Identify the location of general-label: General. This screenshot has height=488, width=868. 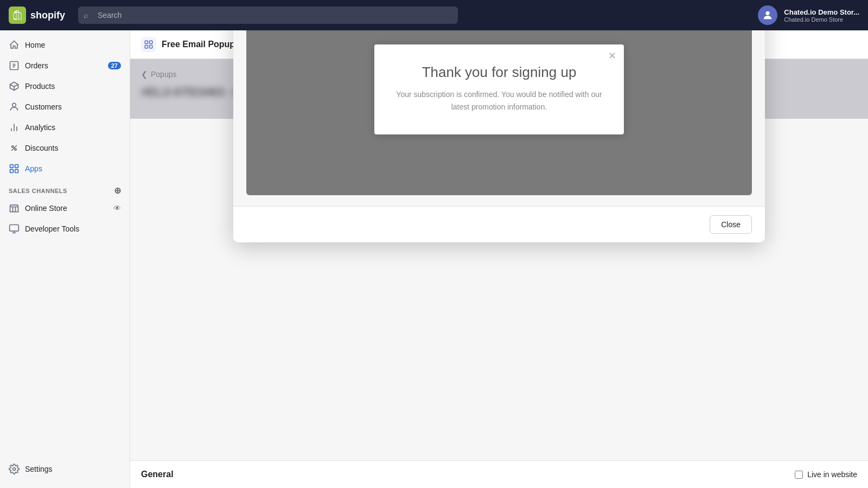
(157, 474).